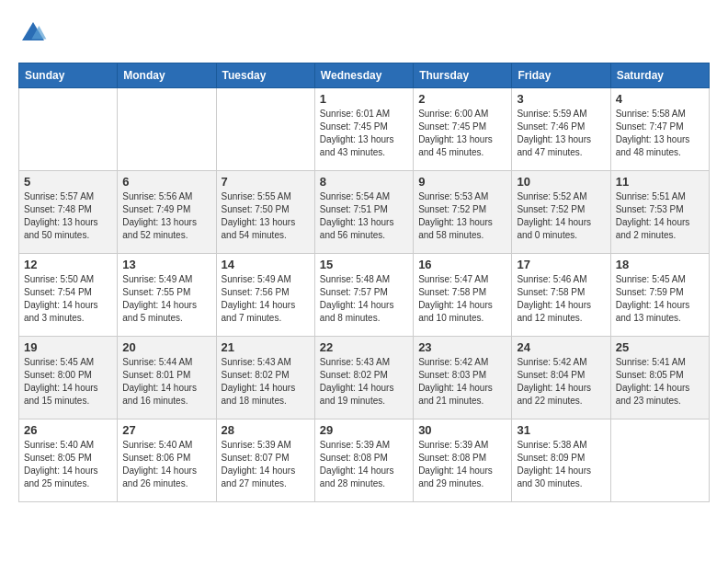  I want to click on calendar-cell: 19Sunrise: 5:45 AM Sunset: 8:00 PM Dayli…, so click(68, 378).